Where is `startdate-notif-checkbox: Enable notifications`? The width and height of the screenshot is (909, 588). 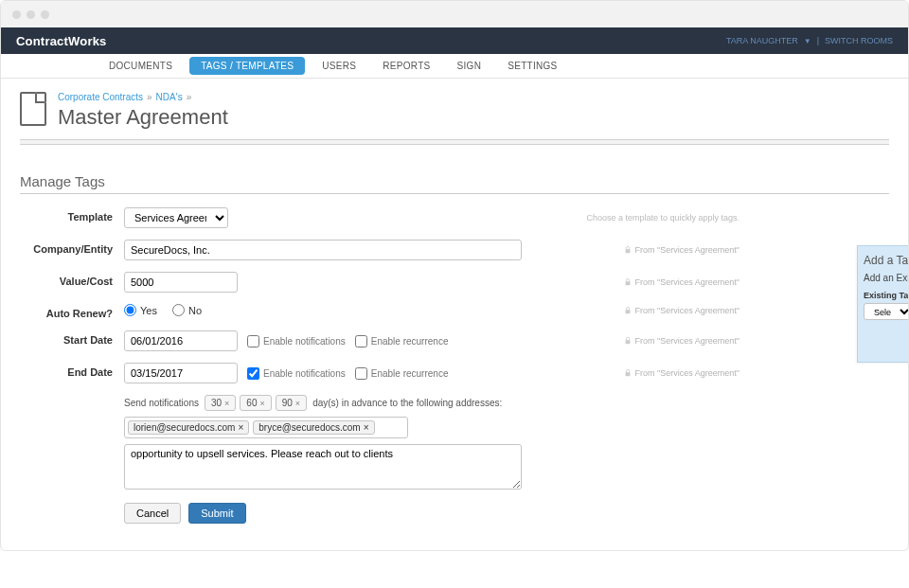
startdate-notif-checkbox: Enable notifications is located at coordinates (296, 341).